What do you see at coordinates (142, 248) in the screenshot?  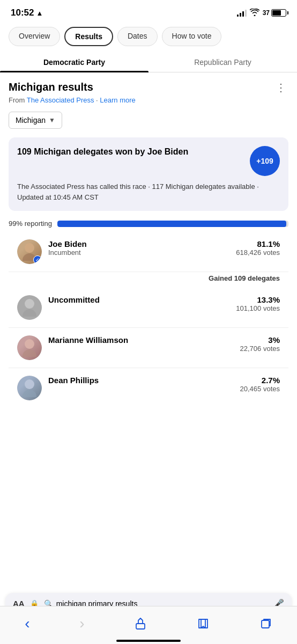 I see `candidate-info: Joe Biden Incumbent` at bounding box center [142, 248].